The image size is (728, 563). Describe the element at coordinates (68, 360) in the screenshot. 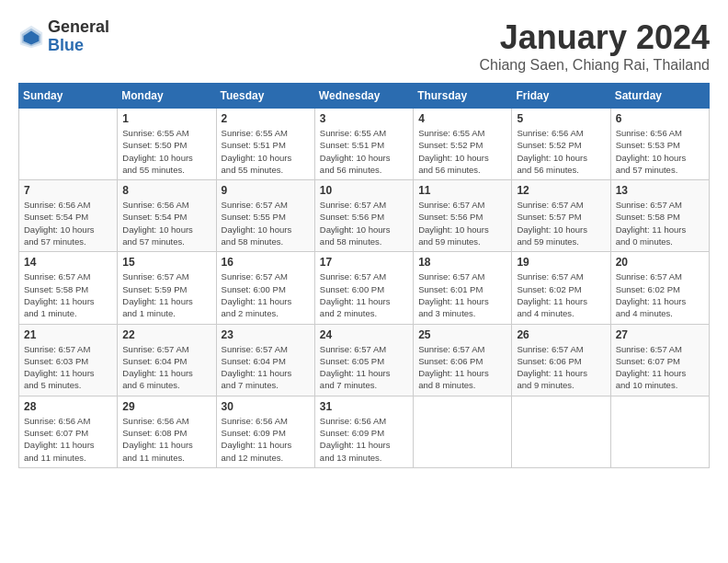

I see `calendar-cell: 21Sunrise: 6:57 AM Sunset: 6:03 PM Dayli…` at that location.